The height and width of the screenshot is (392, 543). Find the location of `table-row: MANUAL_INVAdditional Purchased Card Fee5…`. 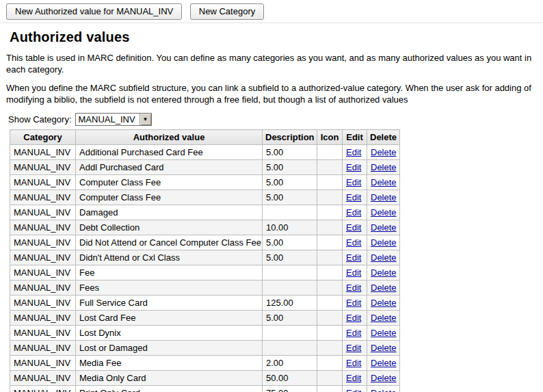

table-row: MANUAL_INVAdditional Purchased Card Fee5… is located at coordinates (205, 153).